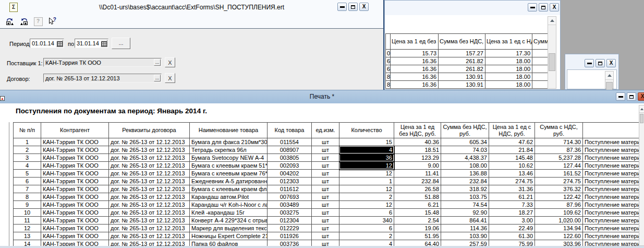 The height and width of the screenshot is (248, 644). Describe the element at coordinates (609, 76) in the screenshot. I see `scroll-up-button` at that location.